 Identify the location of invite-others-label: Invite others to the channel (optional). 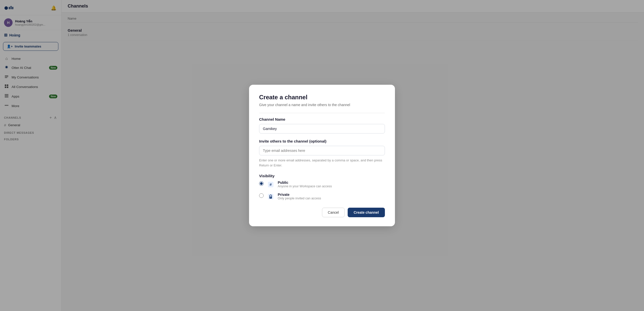
(322, 141).